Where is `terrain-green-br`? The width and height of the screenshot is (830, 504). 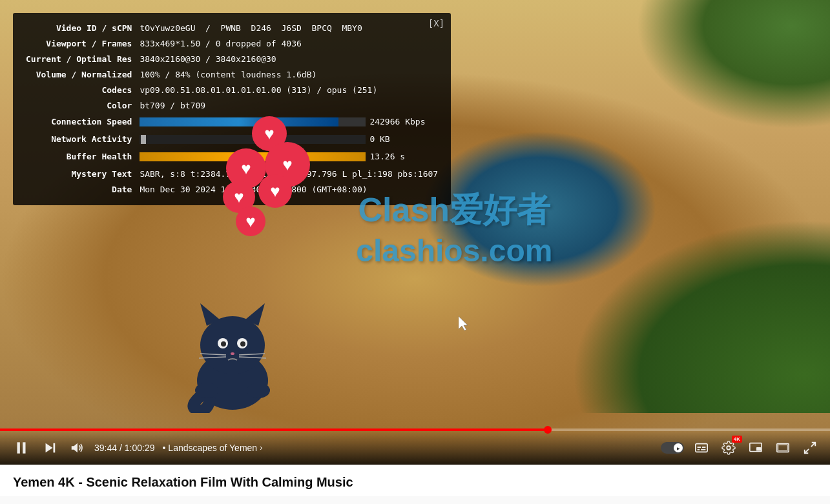
terrain-green-br is located at coordinates (701, 316).